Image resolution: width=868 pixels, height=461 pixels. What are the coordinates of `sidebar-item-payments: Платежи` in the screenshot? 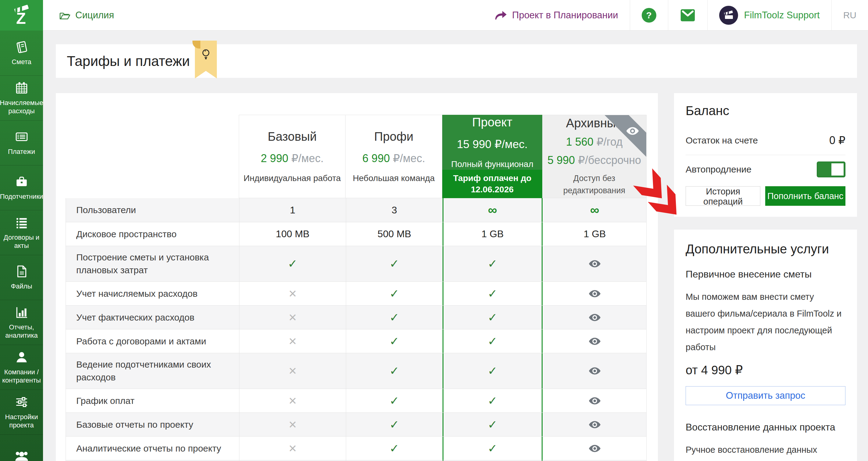 It's located at (22, 143).